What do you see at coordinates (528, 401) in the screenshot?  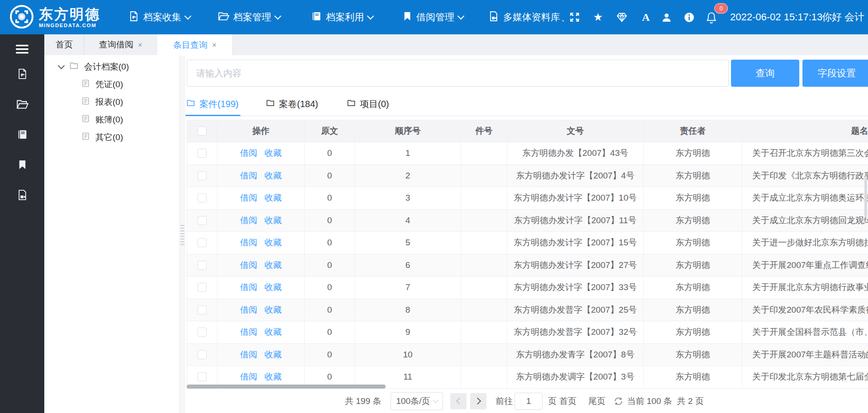 I see `goto-page-input` at bounding box center [528, 401].